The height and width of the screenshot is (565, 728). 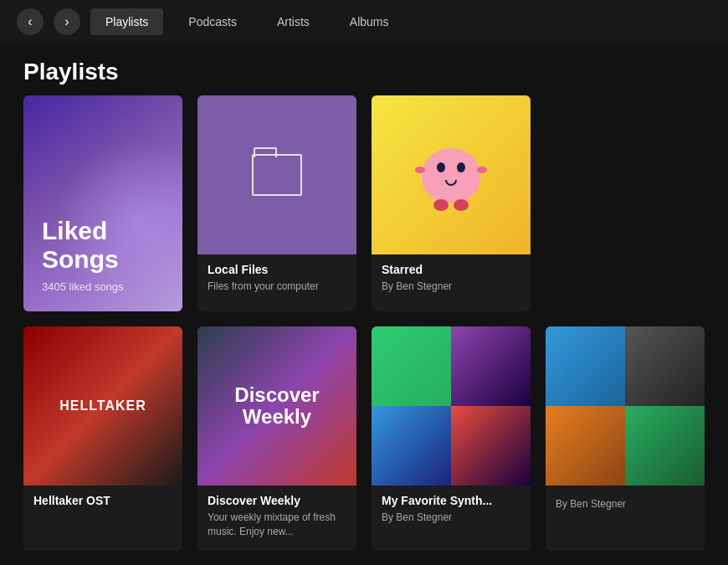 I want to click on my-fav-synth-info: My Favorite Synth... By Ben Stegner, so click(x=451, y=511).